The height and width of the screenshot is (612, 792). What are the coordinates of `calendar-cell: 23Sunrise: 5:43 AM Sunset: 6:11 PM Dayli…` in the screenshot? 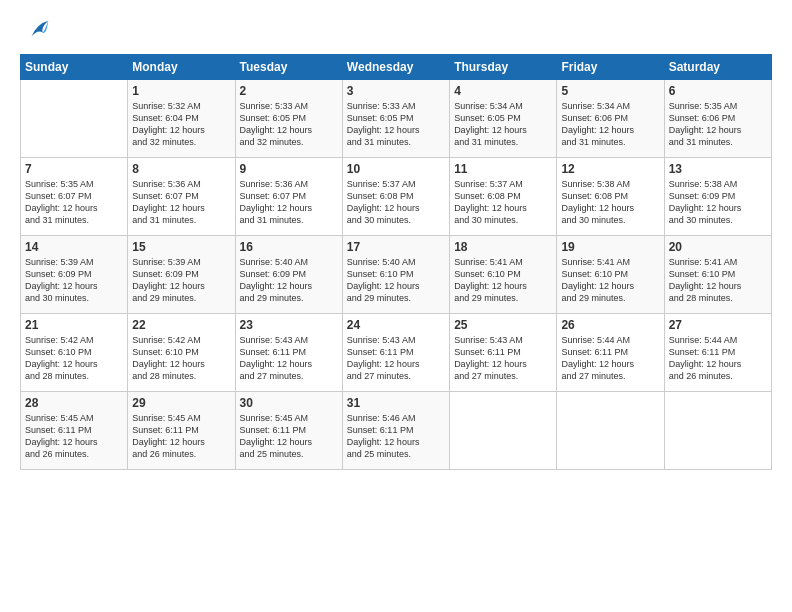 It's located at (288, 353).